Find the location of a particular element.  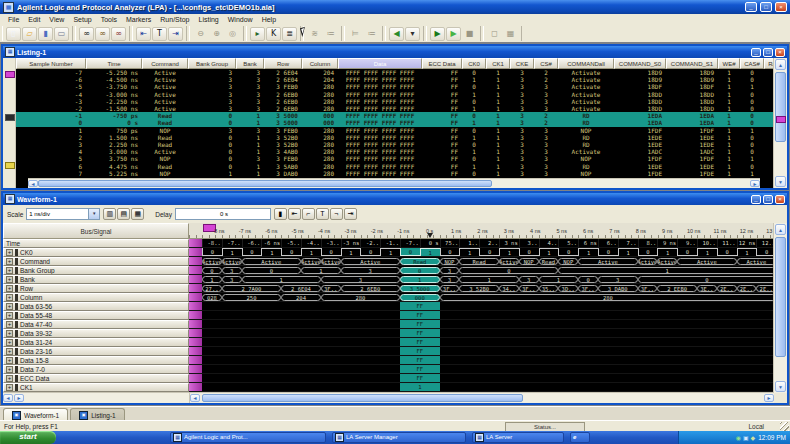

go-to-trigger-icon: T is located at coordinates (322, 214).